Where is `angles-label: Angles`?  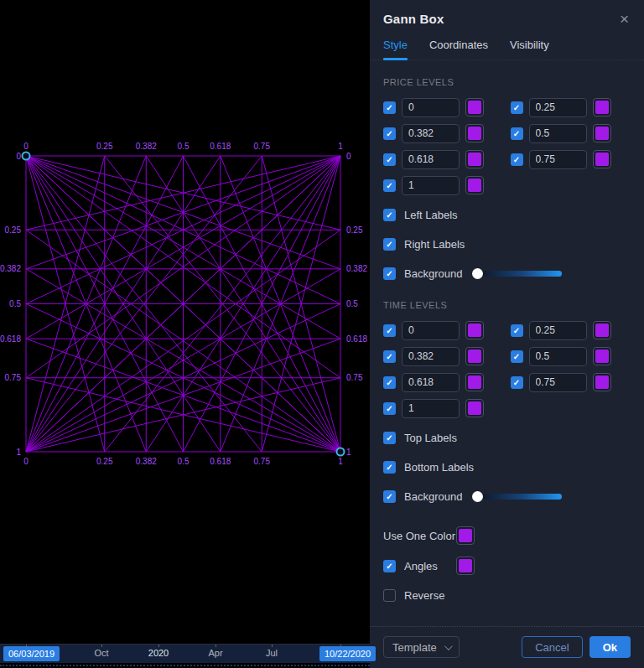
angles-label: Angles is located at coordinates (430, 567).